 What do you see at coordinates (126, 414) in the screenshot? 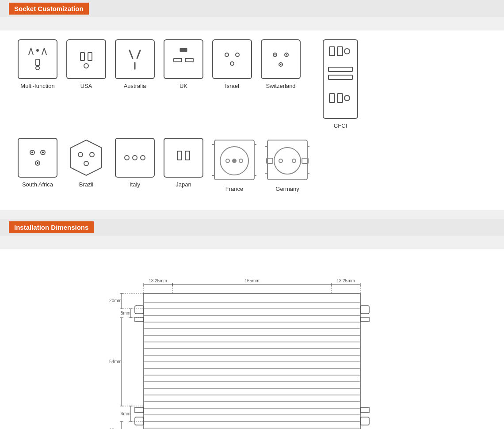
I see `dim-left-bot2: 4mm` at bounding box center [126, 414].